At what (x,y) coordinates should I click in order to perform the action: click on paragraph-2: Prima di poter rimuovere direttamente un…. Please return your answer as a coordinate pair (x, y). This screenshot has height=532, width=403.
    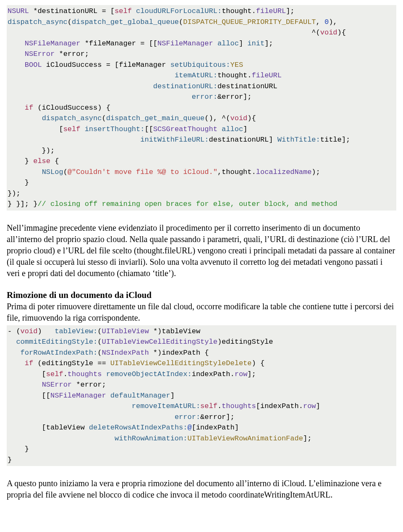
    Looking at the image, I should click on (202, 312).